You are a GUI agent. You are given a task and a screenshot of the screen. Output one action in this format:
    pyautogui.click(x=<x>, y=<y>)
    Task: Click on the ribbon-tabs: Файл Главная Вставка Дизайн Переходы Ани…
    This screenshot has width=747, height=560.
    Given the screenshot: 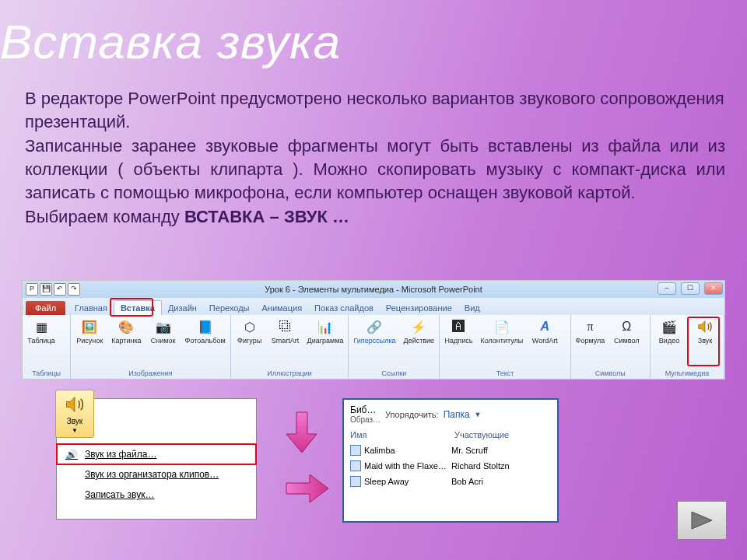 What is the action you would take?
    pyautogui.click(x=374, y=306)
    